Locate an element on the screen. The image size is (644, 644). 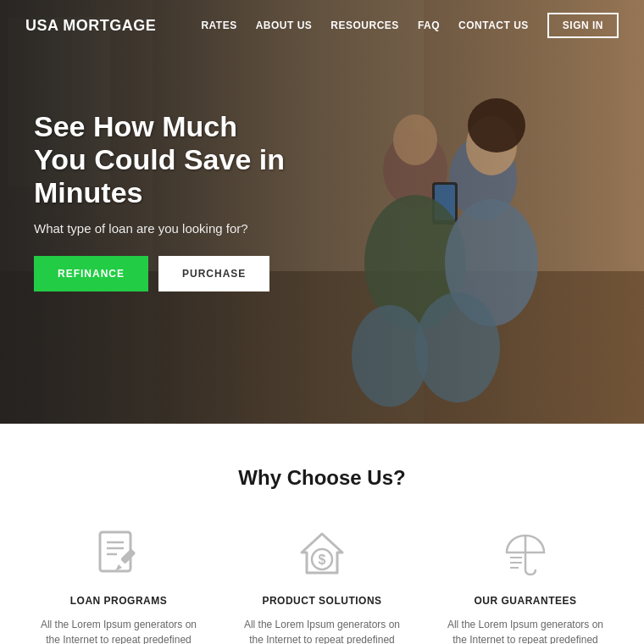
header: USA MORTGAGE RATES ABOUT US RESOURCES FA… is located at coordinates (322, 25).